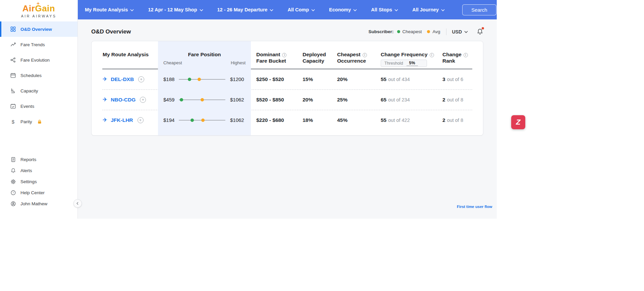 The height and width of the screenshot is (291, 644). Describe the element at coordinates (412, 63) in the screenshot. I see `threshold-value: 5%` at that location.